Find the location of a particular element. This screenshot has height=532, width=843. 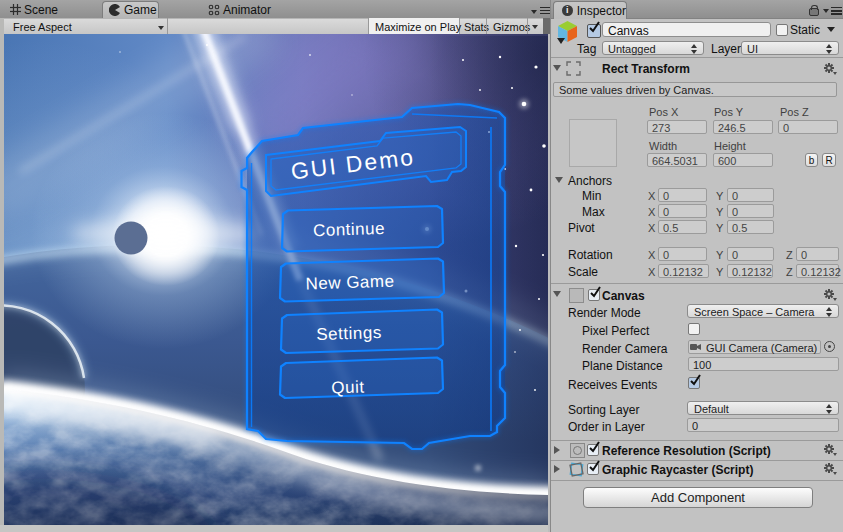

svg-text: Quit is located at coordinates (348, 387).